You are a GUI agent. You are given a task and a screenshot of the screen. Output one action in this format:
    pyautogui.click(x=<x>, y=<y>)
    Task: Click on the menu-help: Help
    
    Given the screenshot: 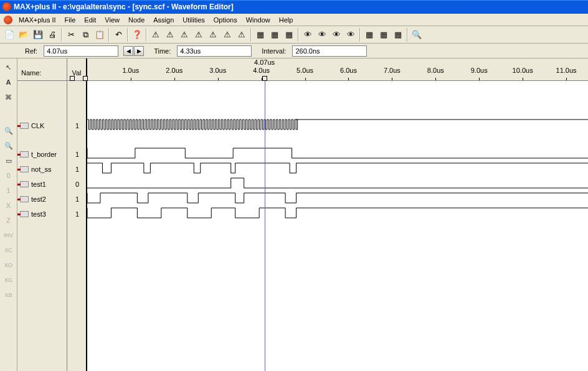 What is the action you would take?
    pyautogui.click(x=287, y=20)
    